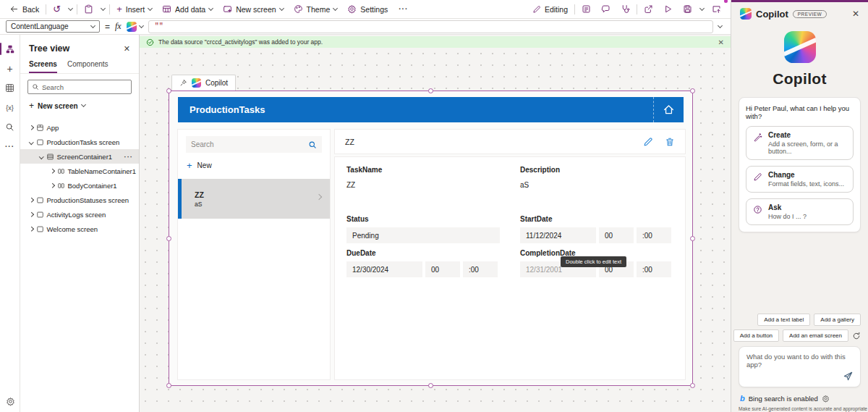 The height and width of the screenshot is (412, 868). I want to click on plus-icon: +, so click(9, 69).